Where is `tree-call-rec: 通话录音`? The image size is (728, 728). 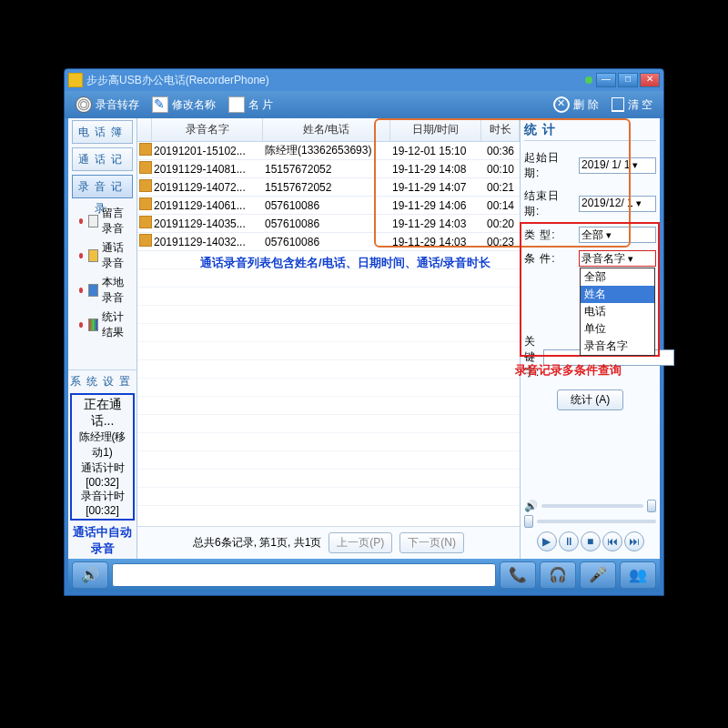
tree-call-rec: 通话录音 is located at coordinates (102, 256).